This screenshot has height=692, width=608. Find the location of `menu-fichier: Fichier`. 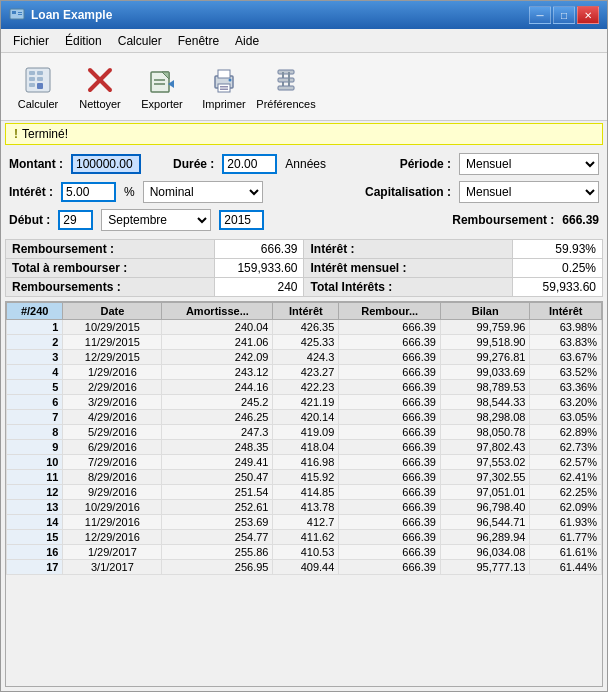

menu-fichier: Fichier is located at coordinates (31, 41).